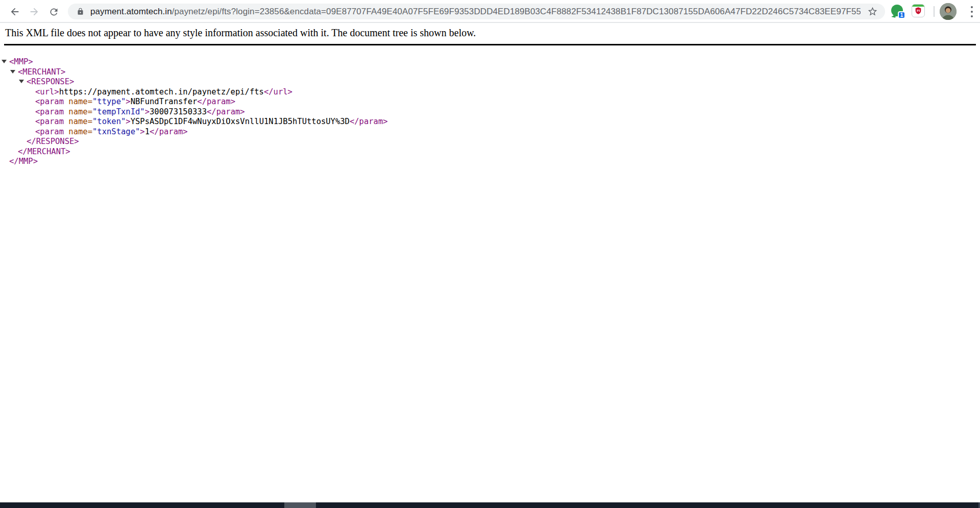  Describe the element at coordinates (44, 152) in the screenshot. I see `xml-segment-tag: </MERCHANT>` at that location.